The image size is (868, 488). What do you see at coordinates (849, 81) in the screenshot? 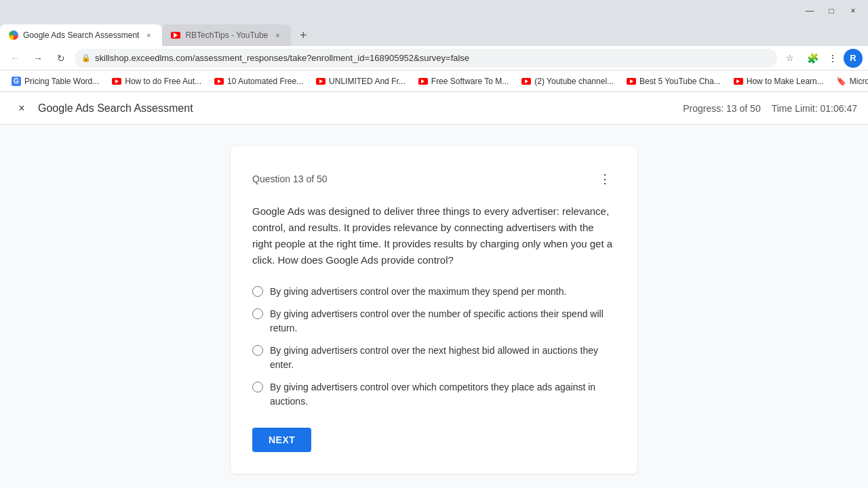
I see `bookmark-microsoft: 🔖 Microsoft AI Classr...` at bounding box center [849, 81].